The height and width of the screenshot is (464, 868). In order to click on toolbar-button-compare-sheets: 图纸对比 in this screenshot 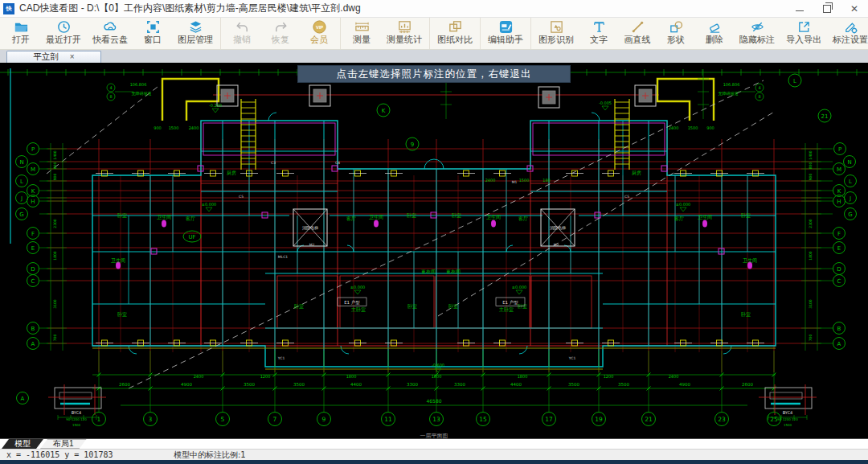, I will do `click(455, 34)`.